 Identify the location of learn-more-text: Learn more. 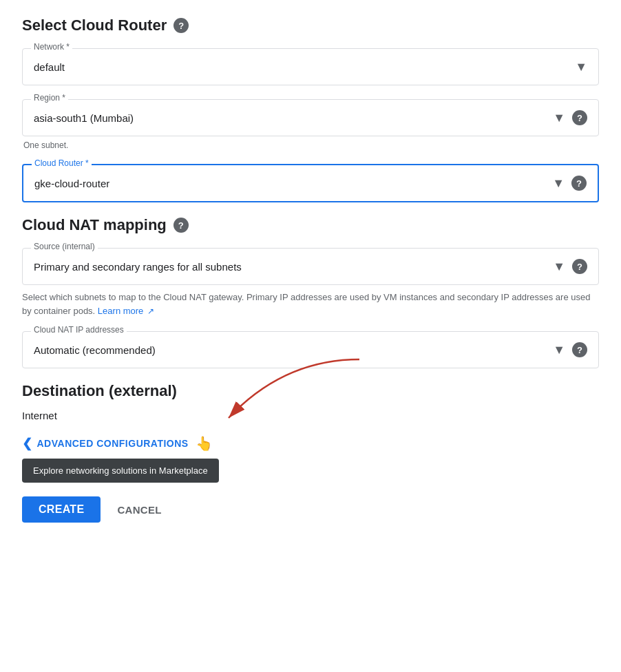
(120, 311).